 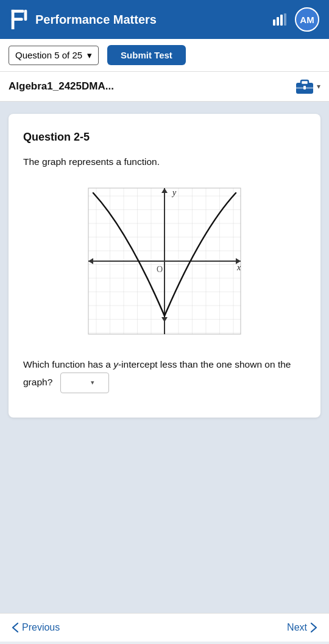 I want to click on previous-label: Previous, so click(x=41, y=628).